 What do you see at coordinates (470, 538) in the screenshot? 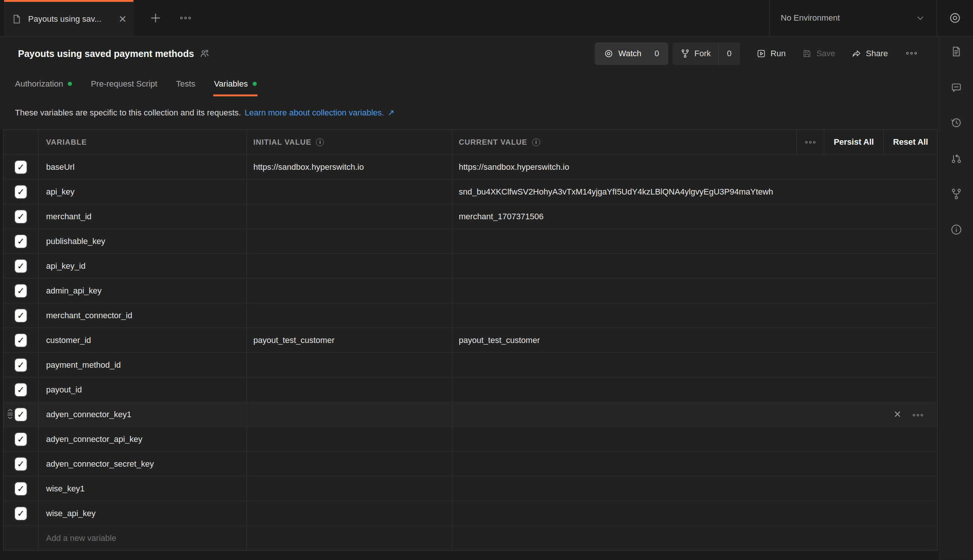
I see `add-variable-row: Add a new variable` at bounding box center [470, 538].